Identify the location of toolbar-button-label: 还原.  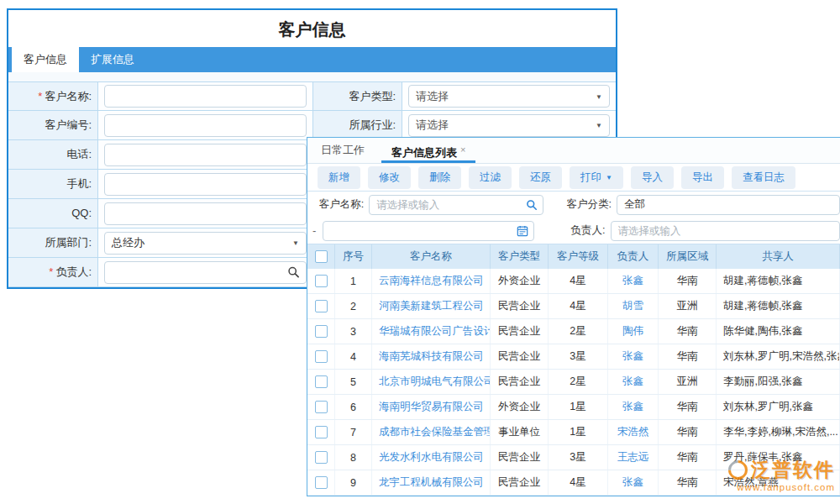
(541, 178).